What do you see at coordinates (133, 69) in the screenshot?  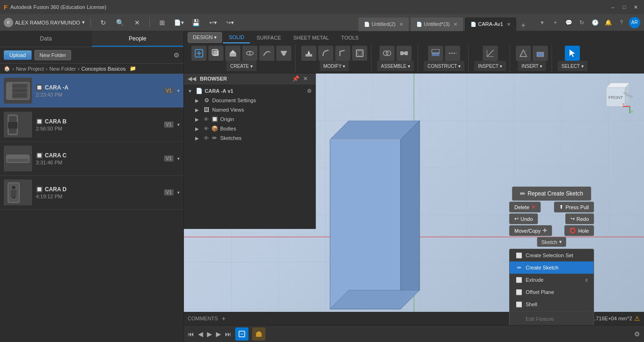 I see `breadcrumb-folder-icon: 📁` at bounding box center [133, 69].